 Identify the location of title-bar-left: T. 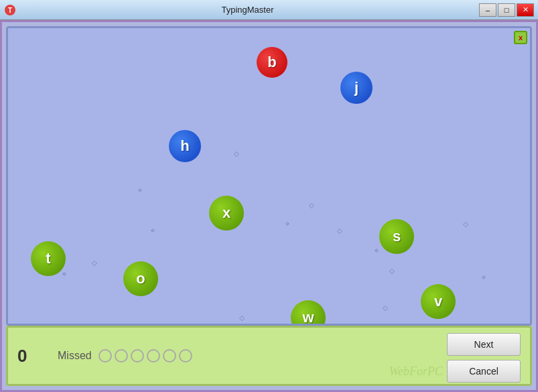
(10, 10).